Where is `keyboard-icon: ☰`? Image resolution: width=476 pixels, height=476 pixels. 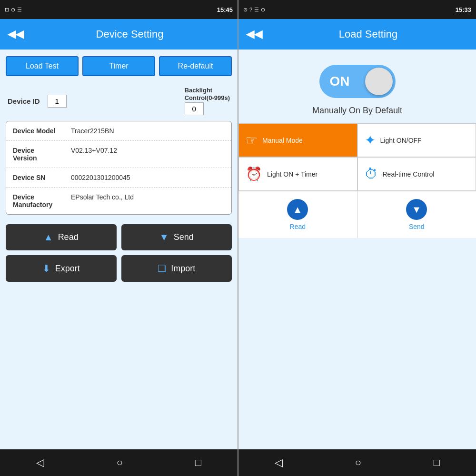 keyboard-icon: ☰ is located at coordinates (257, 10).